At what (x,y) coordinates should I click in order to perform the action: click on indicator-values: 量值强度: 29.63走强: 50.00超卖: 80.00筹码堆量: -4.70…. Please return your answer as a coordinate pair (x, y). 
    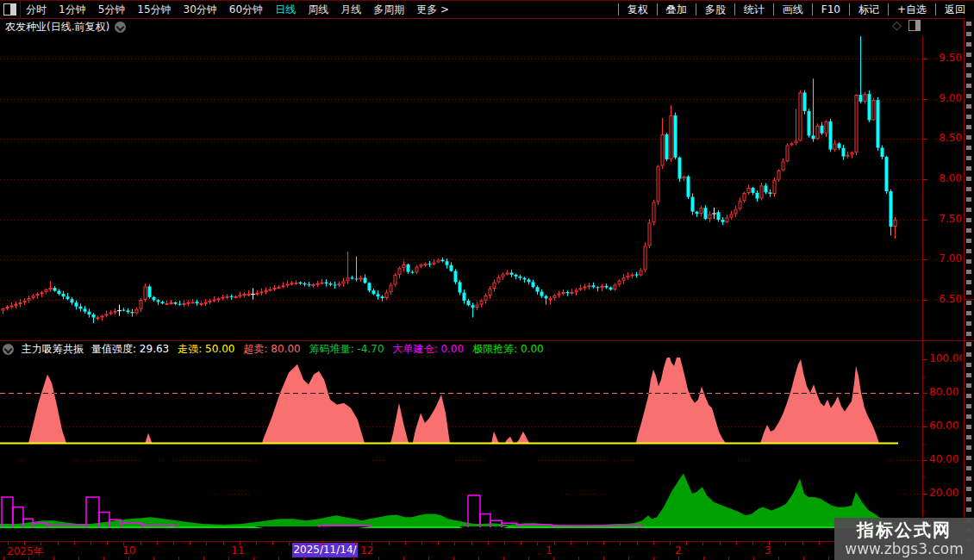
    Looking at the image, I should click on (317, 350).